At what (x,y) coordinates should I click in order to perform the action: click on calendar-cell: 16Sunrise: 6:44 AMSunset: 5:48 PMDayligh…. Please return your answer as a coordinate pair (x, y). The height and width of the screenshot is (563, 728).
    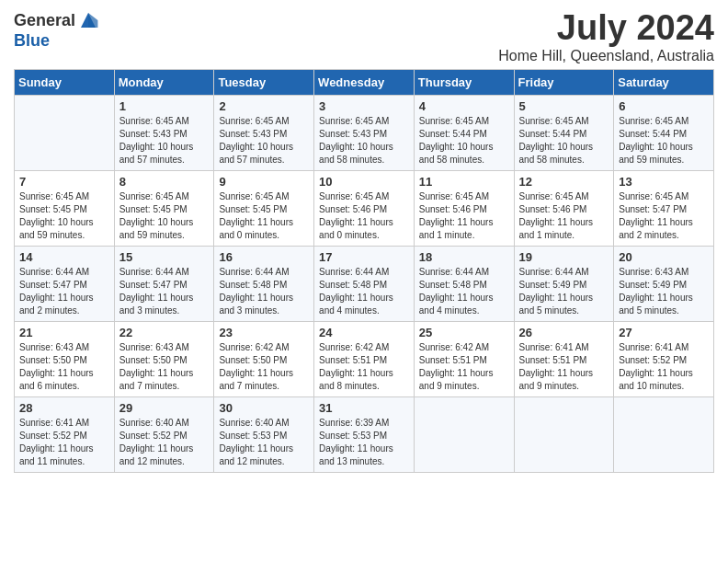
    Looking at the image, I should click on (265, 283).